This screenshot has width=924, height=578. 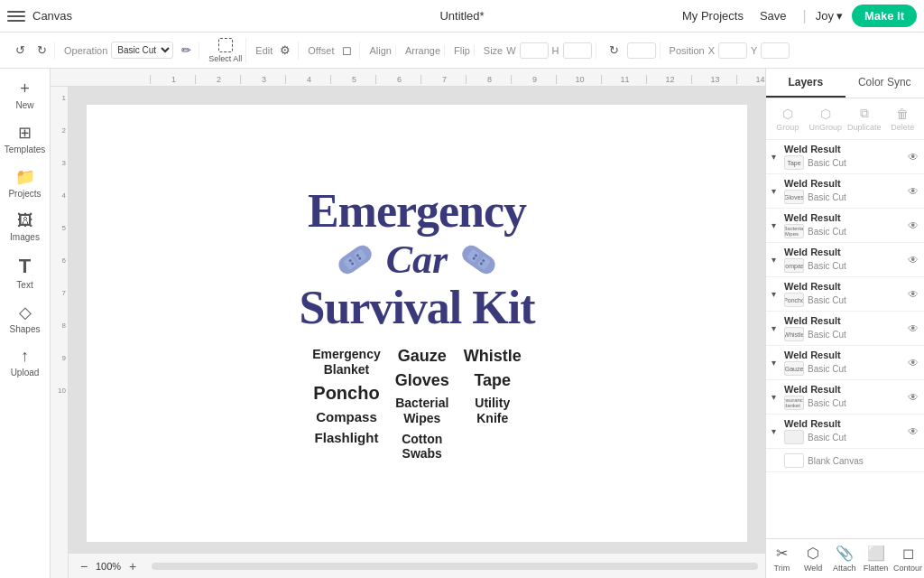 What do you see at coordinates (417, 565) in the screenshot?
I see `bottom-bar: − 100% +` at bounding box center [417, 565].